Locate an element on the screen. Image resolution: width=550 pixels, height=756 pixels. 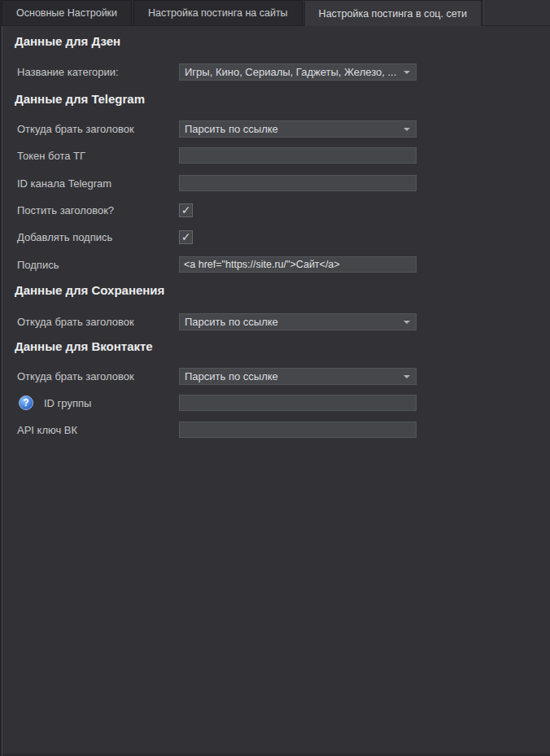
tab-label: Основные Настройки is located at coordinates (67, 13).